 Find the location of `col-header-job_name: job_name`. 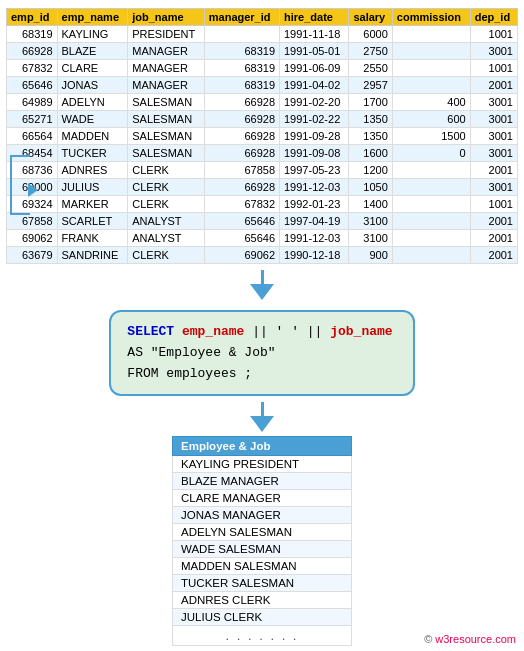

col-header-job_name: job_name is located at coordinates (166, 18).